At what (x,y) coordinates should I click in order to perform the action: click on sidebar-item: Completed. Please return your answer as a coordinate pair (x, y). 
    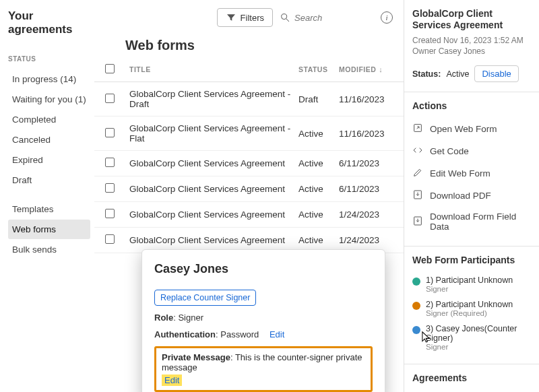
    Looking at the image, I should click on (49, 120).